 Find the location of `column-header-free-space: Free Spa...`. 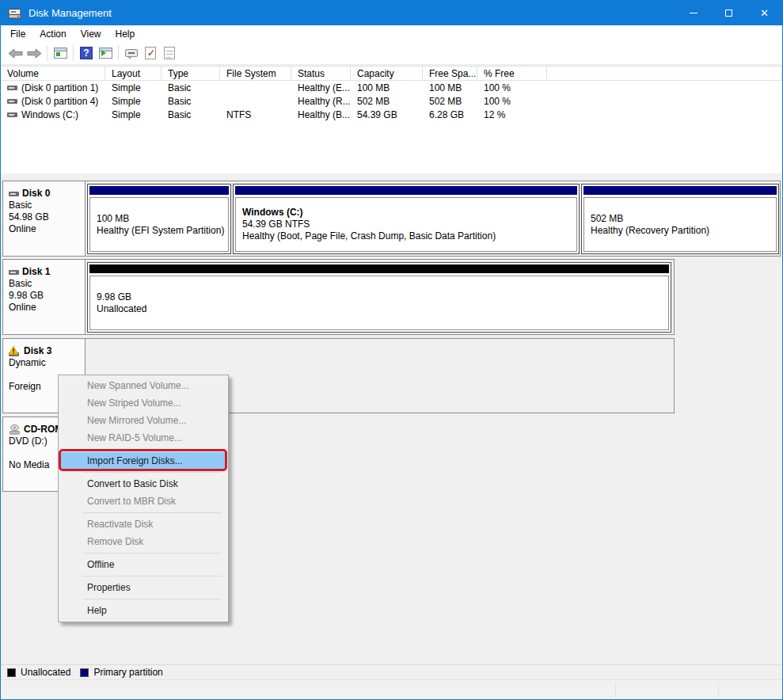

column-header-free-space: Free Spa... is located at coordinates (450, 73).